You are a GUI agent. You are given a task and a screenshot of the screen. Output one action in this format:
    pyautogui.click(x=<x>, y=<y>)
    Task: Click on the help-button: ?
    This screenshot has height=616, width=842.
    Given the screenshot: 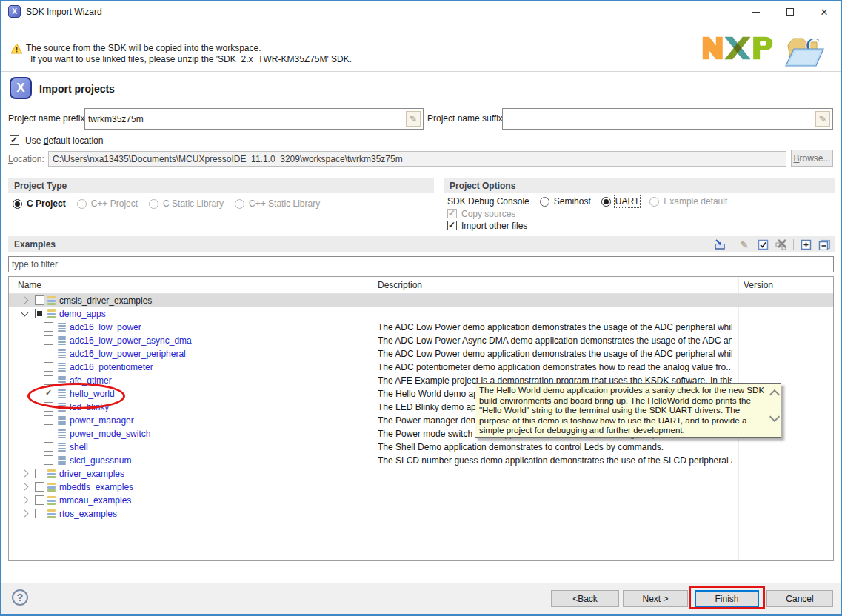 What is the action you would take?
    pyautogui.click(x=20, y=597)
    